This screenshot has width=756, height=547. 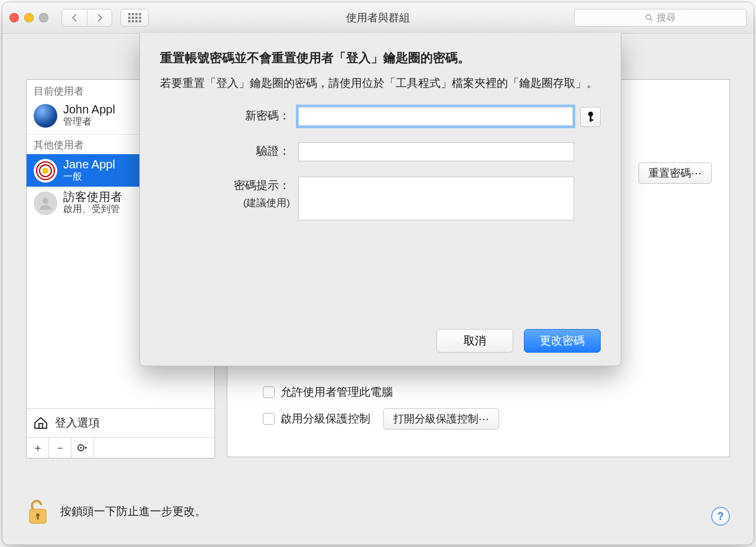 What do you see at coordinates (93, 197) in the screenshot?
I see `sidebar-item-name: 訪客使用者` at bounding box center [93, 197].